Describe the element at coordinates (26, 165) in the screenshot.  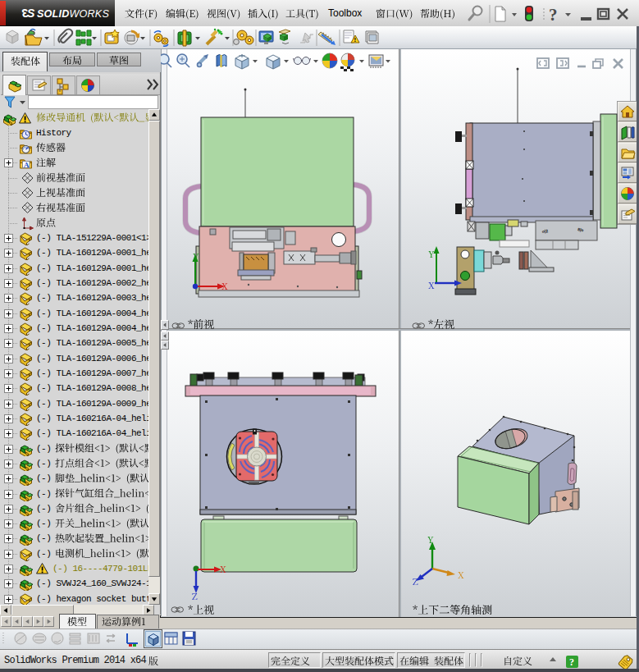
I see `svg-text: A` at that location.